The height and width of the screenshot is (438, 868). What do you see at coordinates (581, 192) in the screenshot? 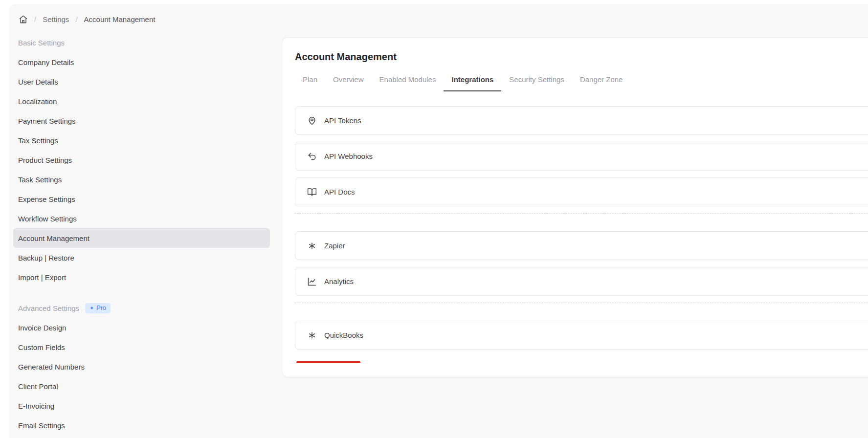
I see `integration-row-api-docs: API Docs` at bounding box center [581, 192].